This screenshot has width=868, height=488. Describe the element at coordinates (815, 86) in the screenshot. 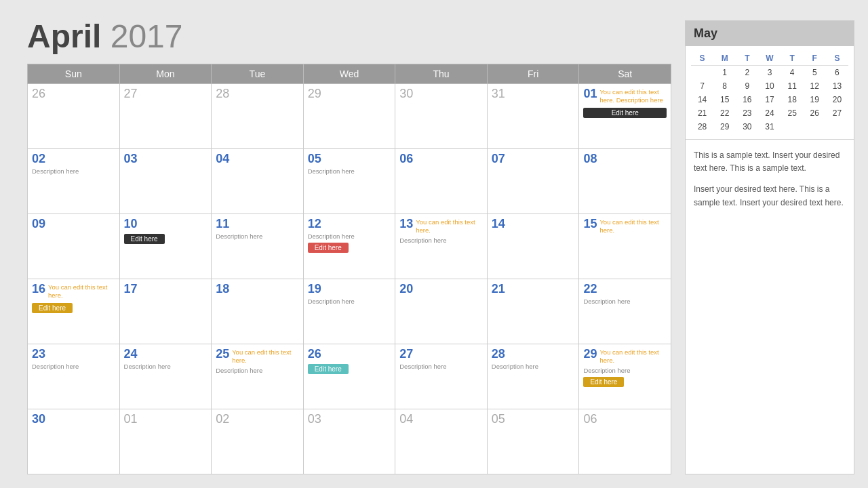

I see `mini-day-cell: 12` at that location.